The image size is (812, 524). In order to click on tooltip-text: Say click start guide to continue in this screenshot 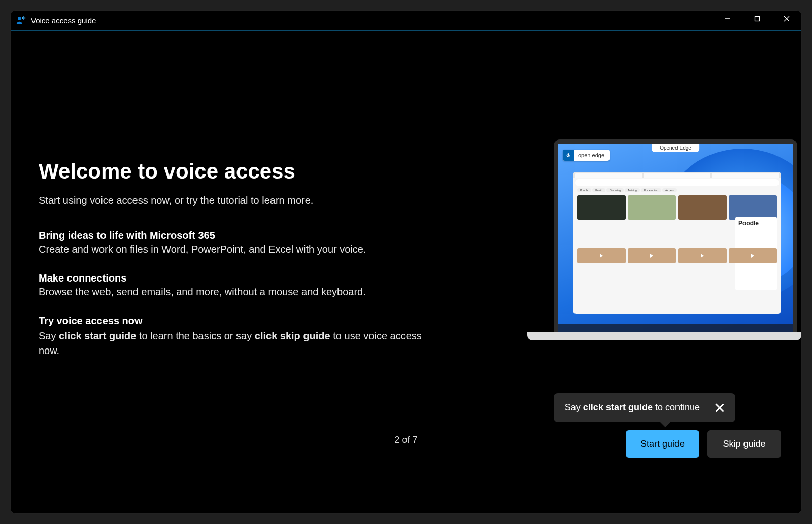, I will do `click(632, 408)`.